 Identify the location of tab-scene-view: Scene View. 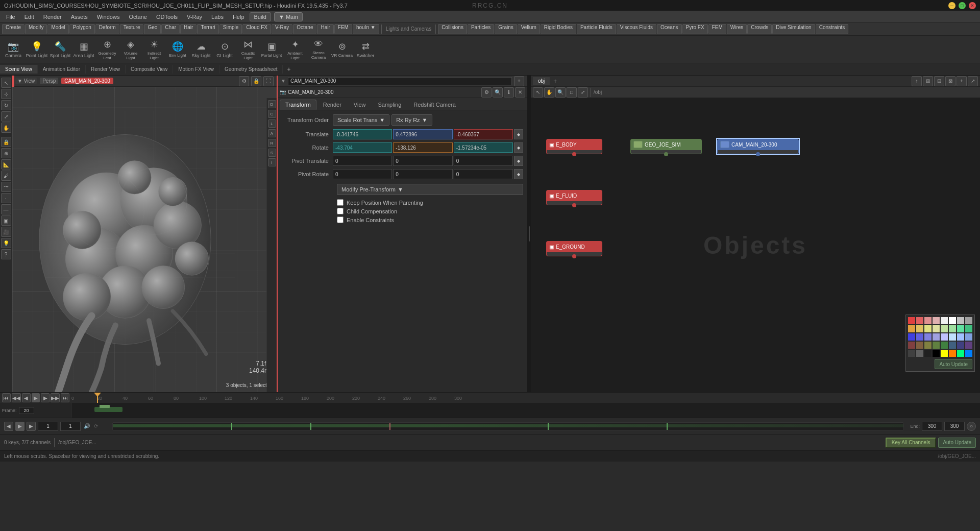
(19, 69).